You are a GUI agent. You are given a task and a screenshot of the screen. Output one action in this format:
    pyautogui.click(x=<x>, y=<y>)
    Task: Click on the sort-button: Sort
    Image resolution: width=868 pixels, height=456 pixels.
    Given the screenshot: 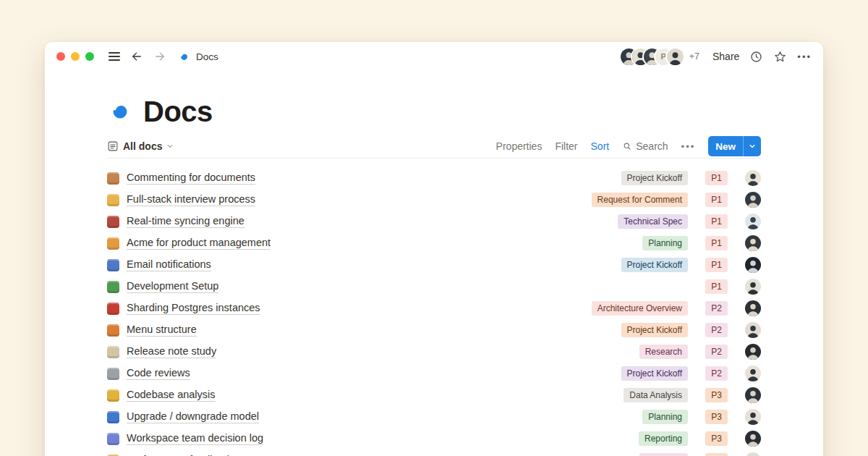 What is the action you would take?
    pyautogui.click(x=600, y=146)
    